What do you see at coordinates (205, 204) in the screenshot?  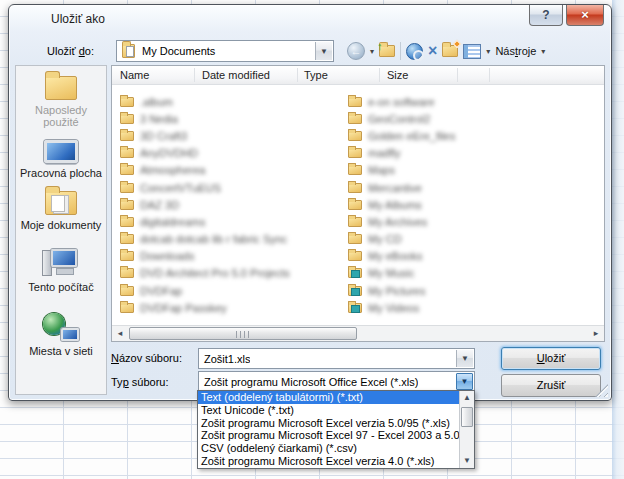 I see `list-item: DAZ 3D` at bounding box center [205, 204].